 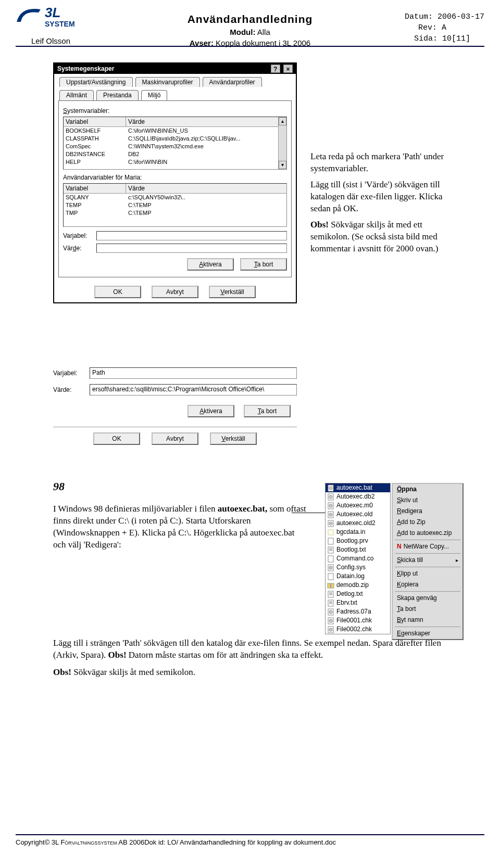 What do you see at coordinates (428, 533) in the screenshot?
I see `menu-item: Add to autoexec.zip` at bounding box center [428, 533].